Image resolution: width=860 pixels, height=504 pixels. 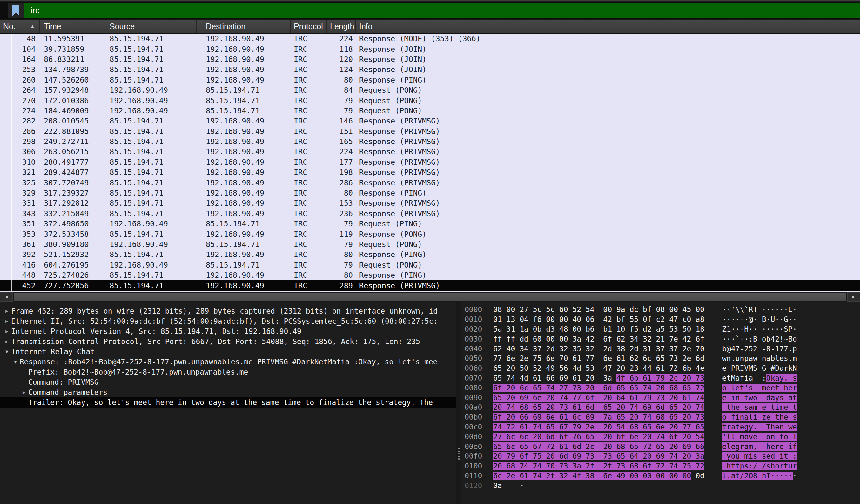 I want to click on ascii-char: B, so click(x=790, y=339).